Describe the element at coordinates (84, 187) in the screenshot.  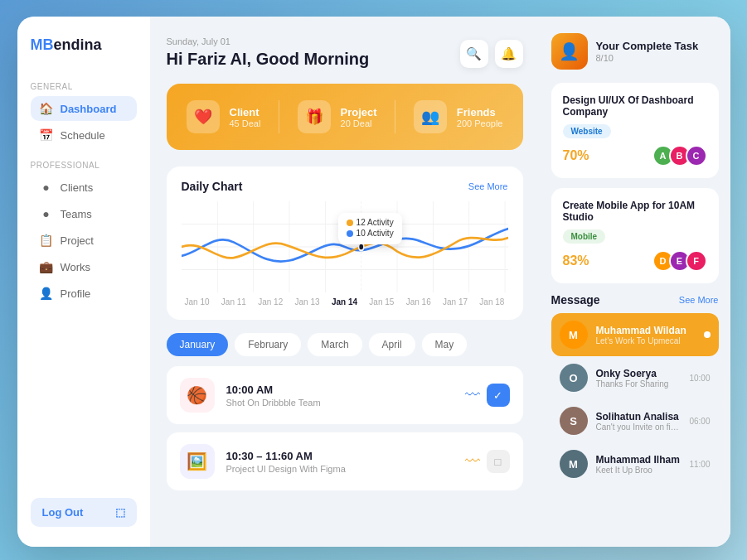
I see `sidebar-item-clients: ● Clients` at that location.